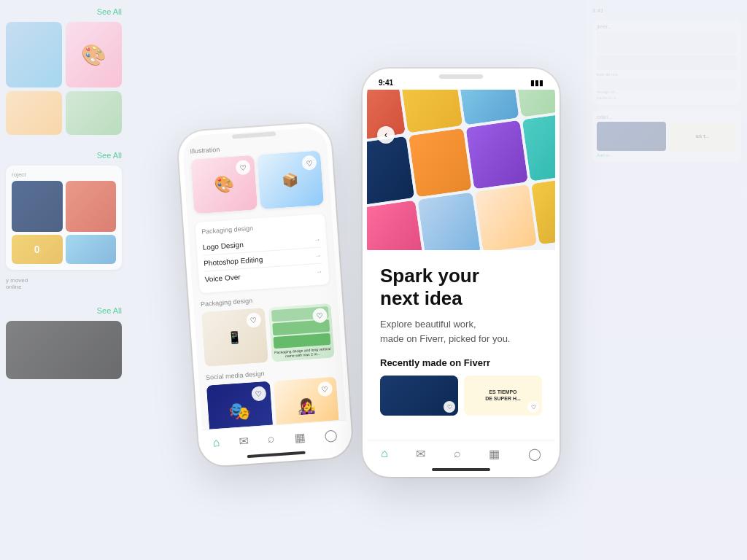 The image size is (747, 560). I want to click on time-display: 9:41, so click(386, 83).